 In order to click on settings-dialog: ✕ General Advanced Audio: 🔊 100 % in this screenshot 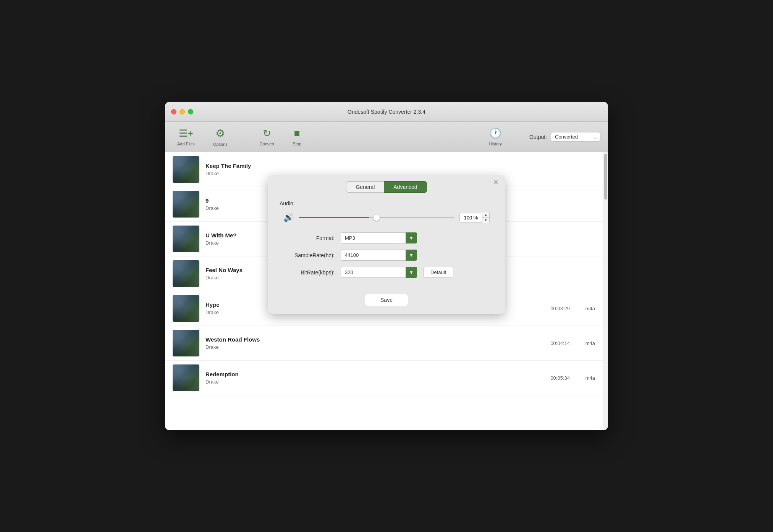, I will do `click(386, 244)`.